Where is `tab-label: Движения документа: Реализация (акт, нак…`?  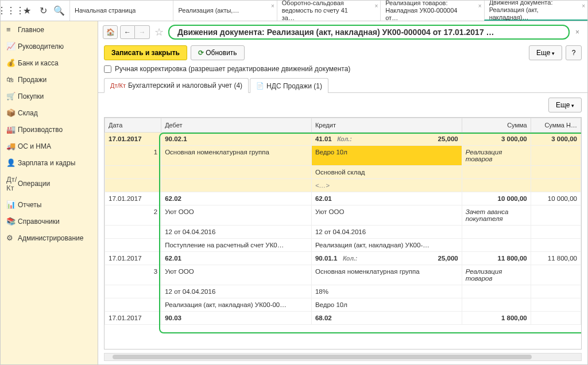 tab-label: Движения документа: Реализация (акт, нак… is located at coordinates (529, 10).